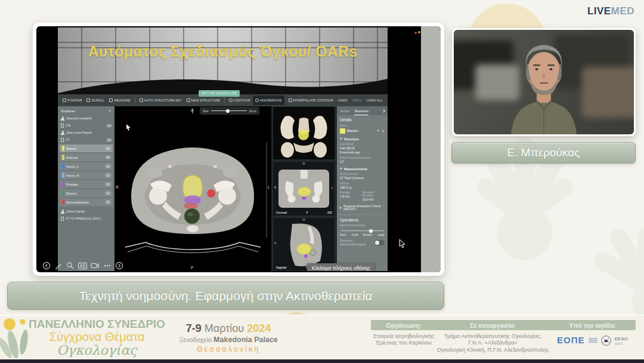  Describe the element at coordinates (381, 235) in the screenshot. I see `smoothness-option-large: Large` at that location.